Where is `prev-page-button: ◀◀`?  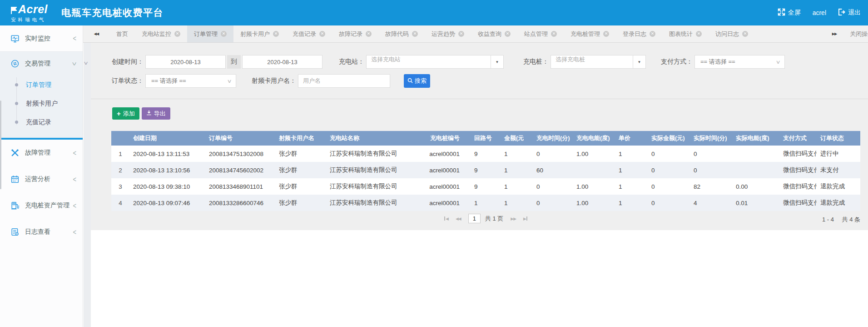
prev-page-button: ◀◀ is located at coordinates (458, 219).